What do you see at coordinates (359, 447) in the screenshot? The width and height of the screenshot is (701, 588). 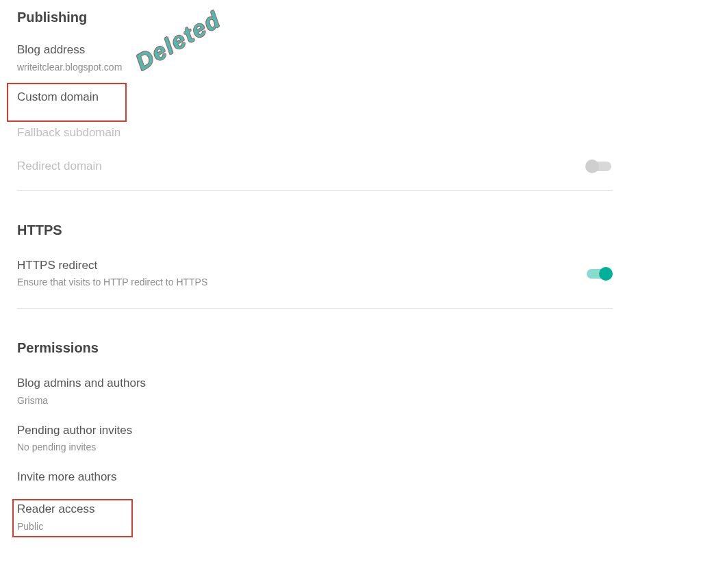 I see `pending-invites-value: No pending invites` at bounding box center [359, 447].